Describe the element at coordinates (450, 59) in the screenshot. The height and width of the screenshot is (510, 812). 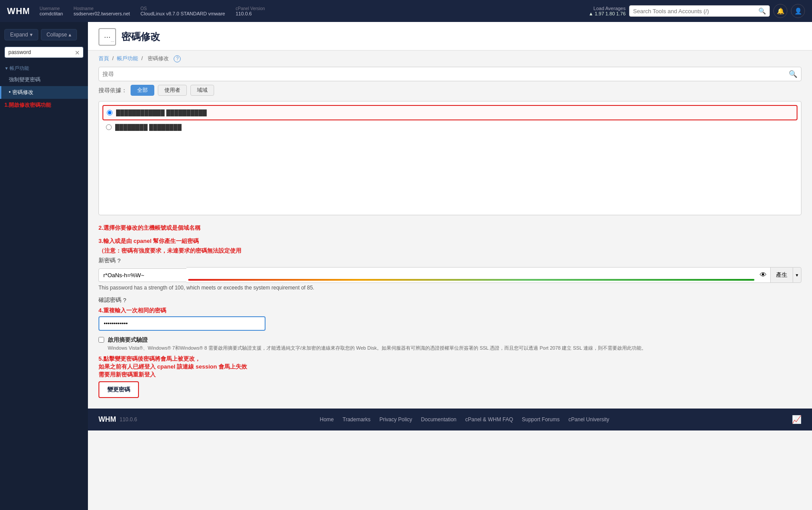
I see `breadcrumb: 首頁 / 帳戶功能 / 密碼修改 ?` at that location.